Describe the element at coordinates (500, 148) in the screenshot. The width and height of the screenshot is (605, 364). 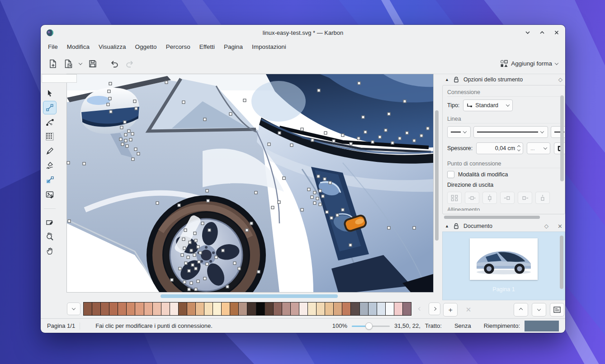
I see `thickness-spinbox: 0,04 cm` at that location.